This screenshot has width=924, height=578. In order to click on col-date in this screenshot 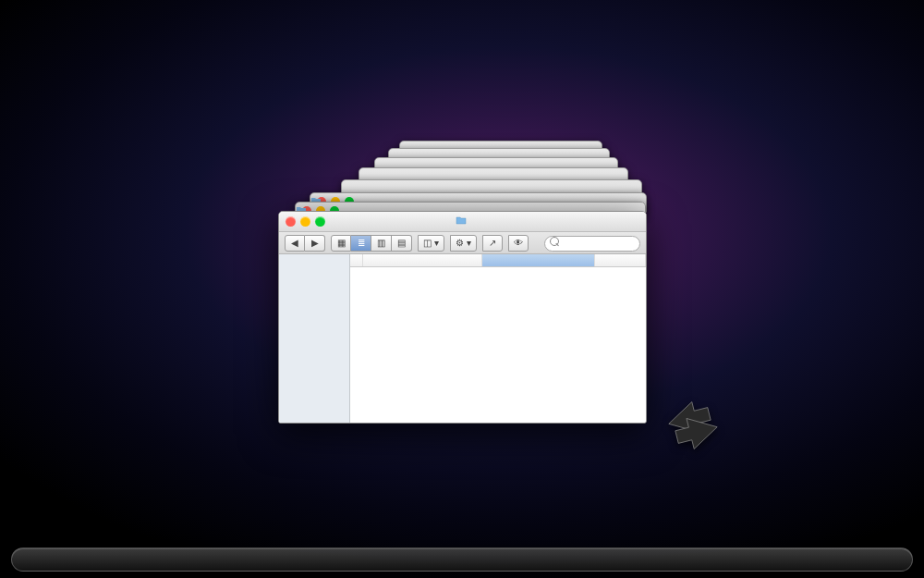, I will do `click(539, 261)`.